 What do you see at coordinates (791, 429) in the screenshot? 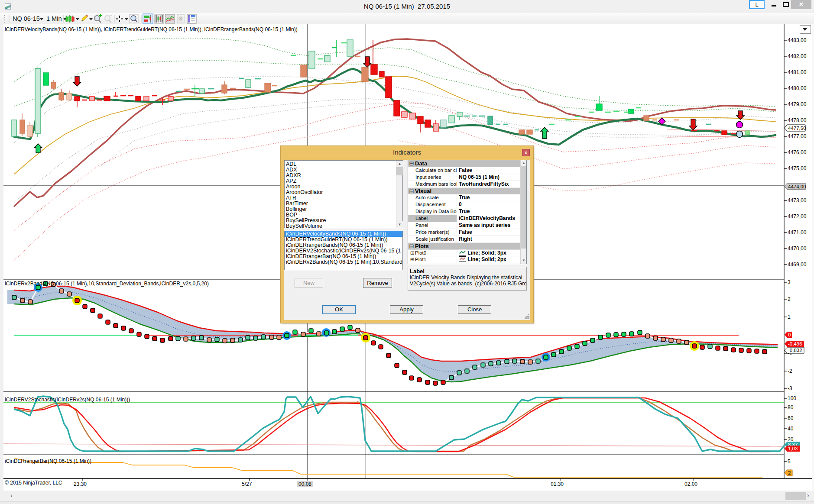
I see `svg-text: 40` at bounding box center [791, 429].